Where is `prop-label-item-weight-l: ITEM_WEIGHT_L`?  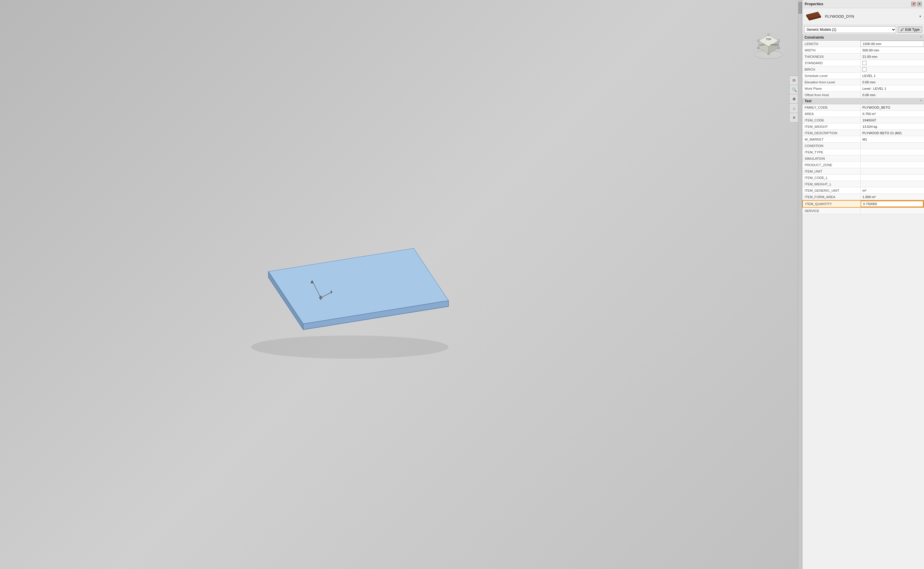 prop-label-item-weight-l: ITEM_WEIGHT_L is located at coordinates (832, 184).